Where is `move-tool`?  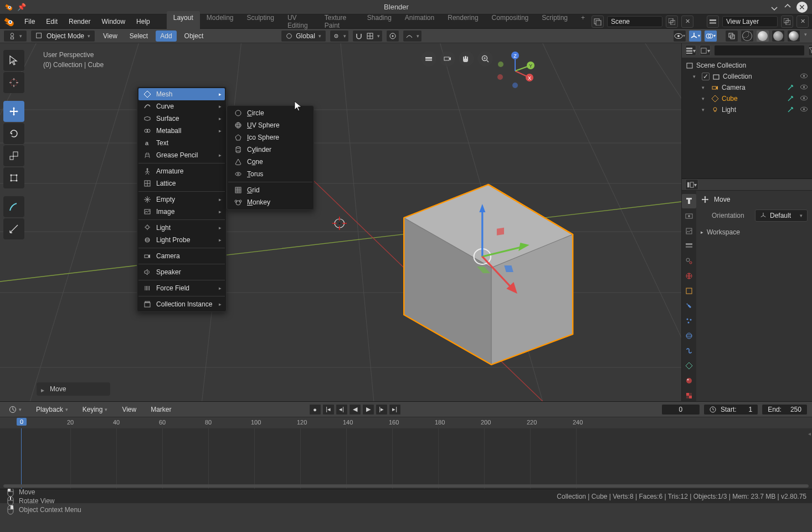
move-tool is located at coordinates (14, 111).